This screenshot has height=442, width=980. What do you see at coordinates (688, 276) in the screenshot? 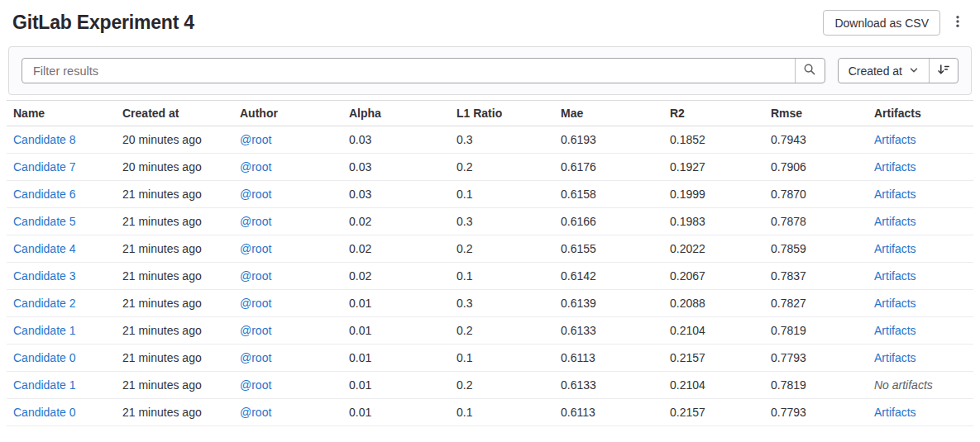
I see `r2-value: 0.2067` at bounding box center [688, 276].